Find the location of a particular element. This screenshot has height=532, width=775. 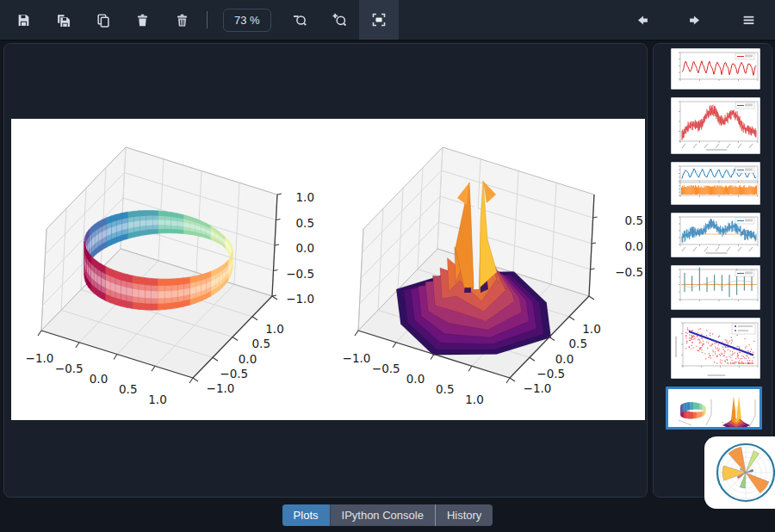

fit-plot-button is located at coordinates (379, 20).